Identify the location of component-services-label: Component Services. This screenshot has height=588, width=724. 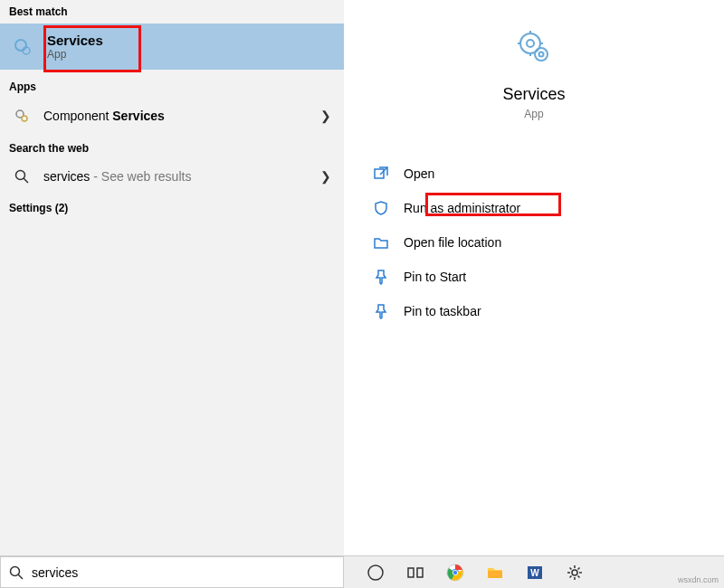
(182, 116).